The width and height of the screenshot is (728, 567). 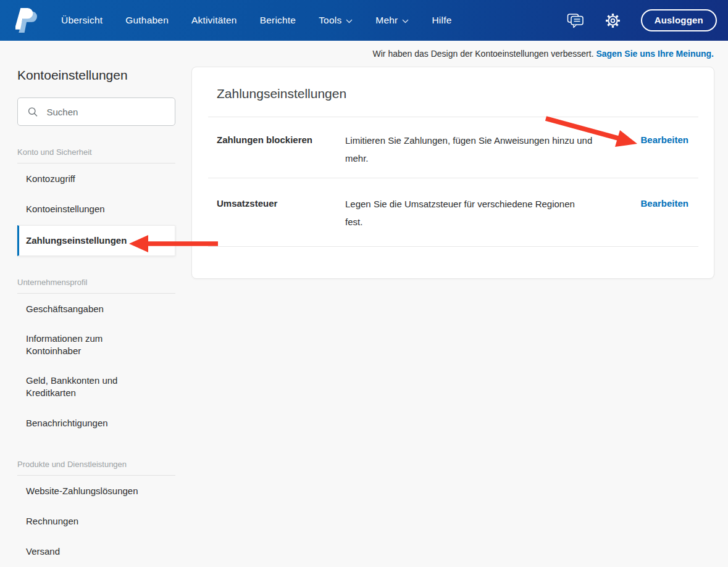 I want to click on nav-item-label: Guthaben, so click(x=147, y=20).